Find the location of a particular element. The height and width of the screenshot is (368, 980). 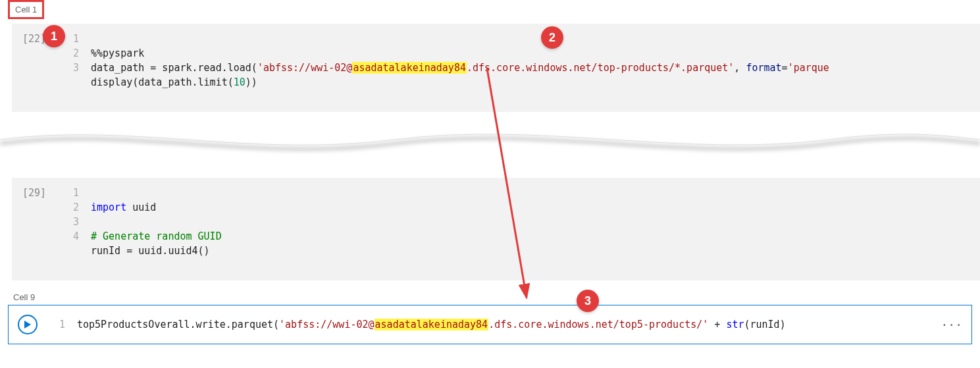

callout-2: 2 is located at coordinates (552, 38).